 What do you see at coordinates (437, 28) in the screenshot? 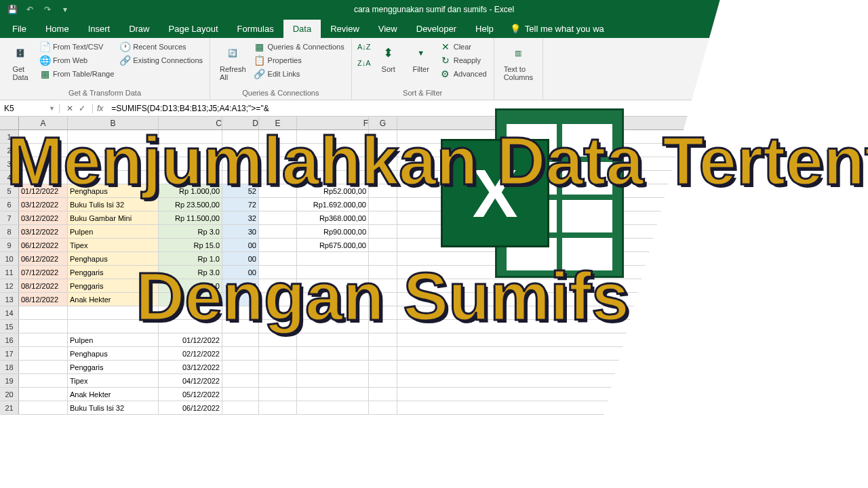
I see `tab-developer: Developer` at bounding box center [437, 28].